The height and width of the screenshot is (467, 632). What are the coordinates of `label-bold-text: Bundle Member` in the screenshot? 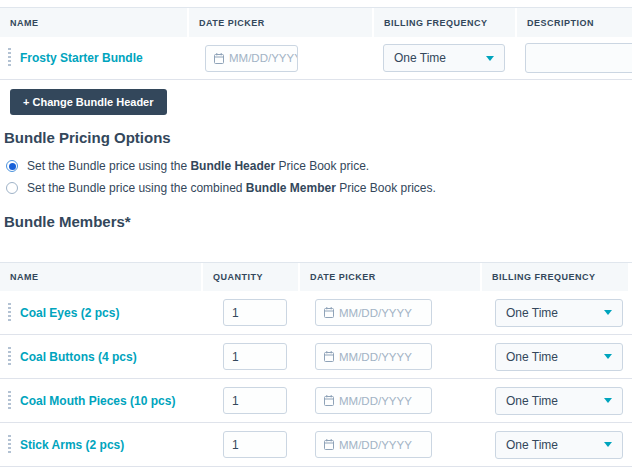 It's located at (291, 188).